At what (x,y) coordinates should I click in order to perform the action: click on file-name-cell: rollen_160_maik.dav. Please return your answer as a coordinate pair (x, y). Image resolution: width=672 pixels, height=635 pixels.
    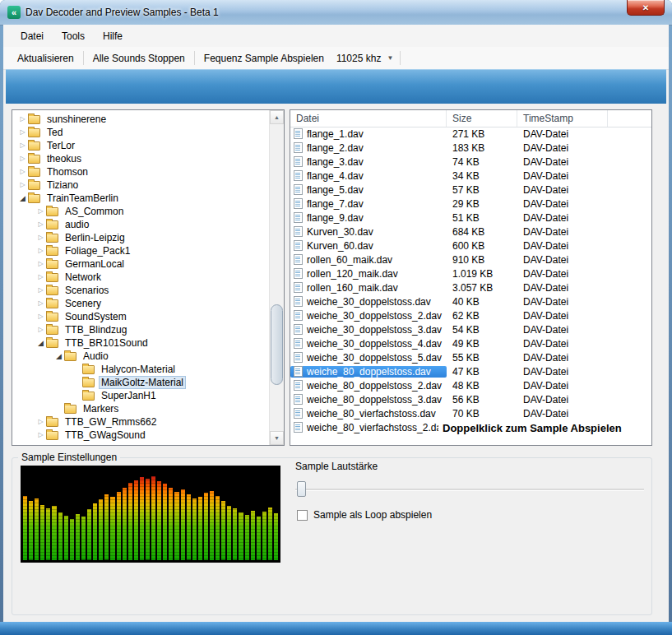
    Looking at the image, I should click on (368, 288).